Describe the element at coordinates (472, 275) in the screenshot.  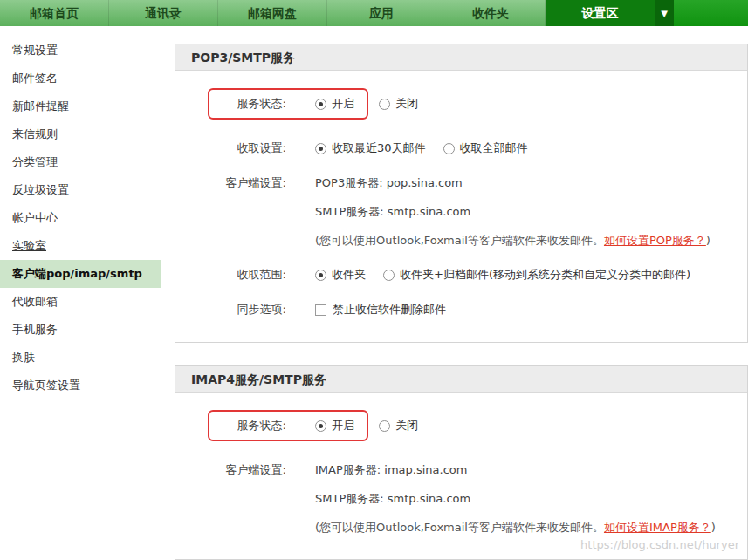
I see `pop-fetch-scope-row: 收取范围: 收件夹 收件夹+归档邮件(移动到系统分类和自定义分类中的邮件)` at that location.